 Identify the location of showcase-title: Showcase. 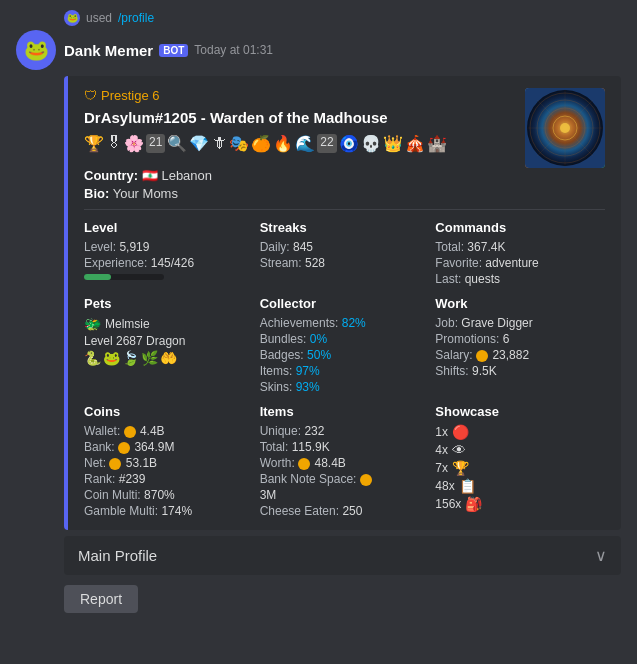
(520, 412).